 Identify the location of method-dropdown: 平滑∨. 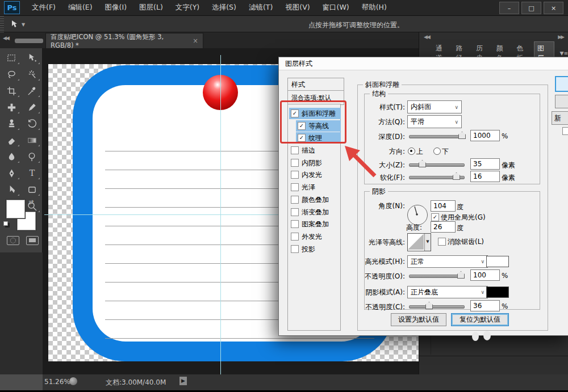
(435, 121).